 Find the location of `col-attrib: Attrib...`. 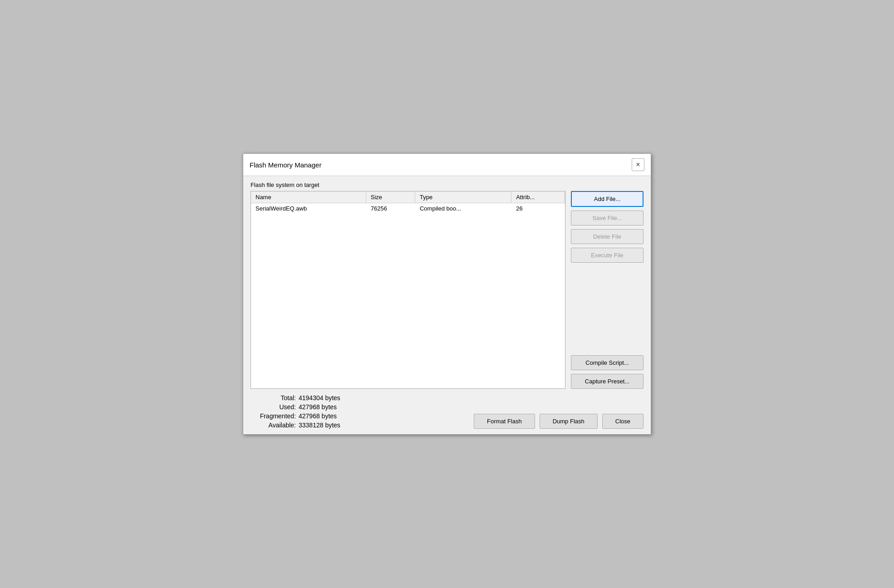

col-attrib: Attrib... is located at coordinates (538, 197).